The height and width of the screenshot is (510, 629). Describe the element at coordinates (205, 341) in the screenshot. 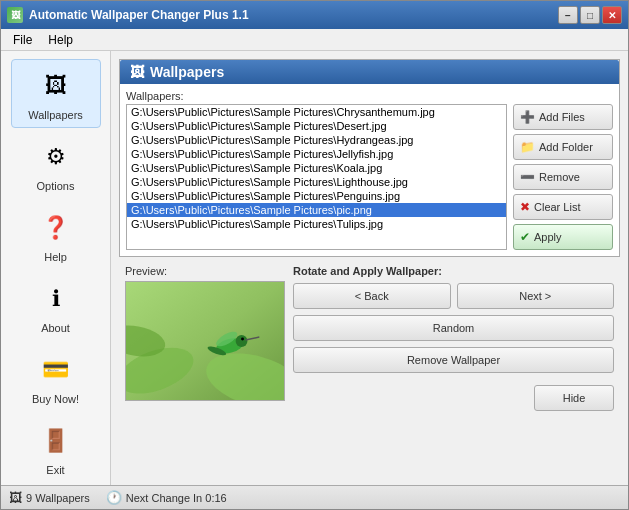

I see `preview-image` at that location.